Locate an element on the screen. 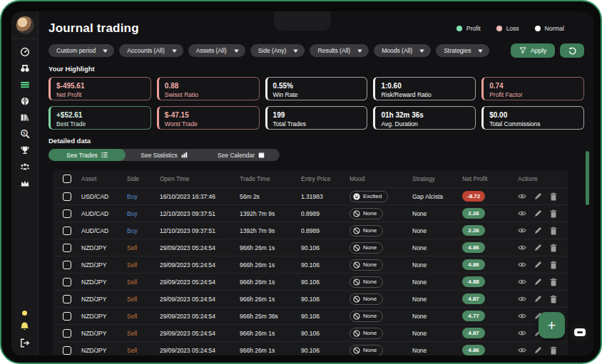 The height and width of the screenshot is (364, 602). row-actions is located at coordinates (543, 214).